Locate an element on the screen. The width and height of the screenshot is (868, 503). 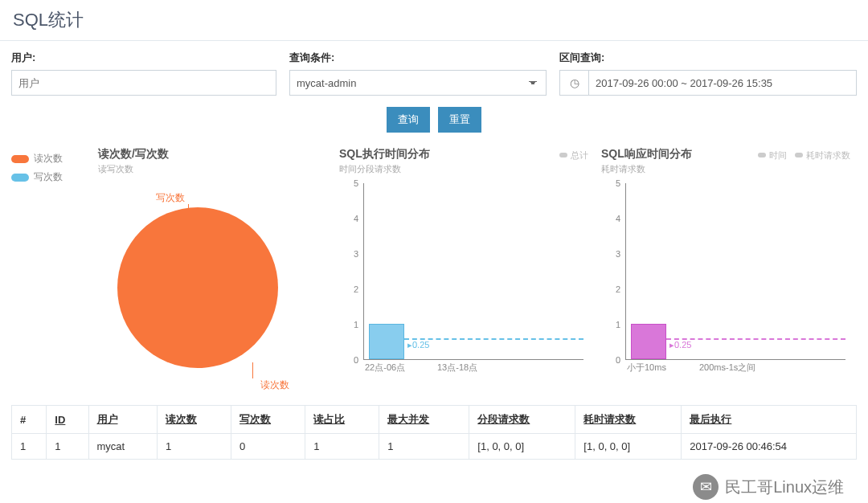
pie-title: 读次数/写次数 is located at coordinates (212, 154).